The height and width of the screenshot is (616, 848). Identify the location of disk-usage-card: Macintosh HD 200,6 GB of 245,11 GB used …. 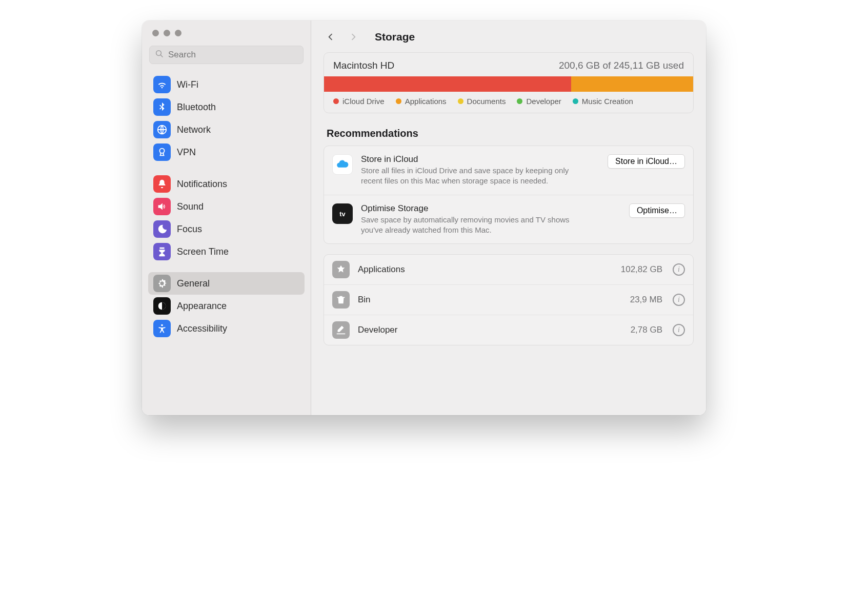
(509, 83).